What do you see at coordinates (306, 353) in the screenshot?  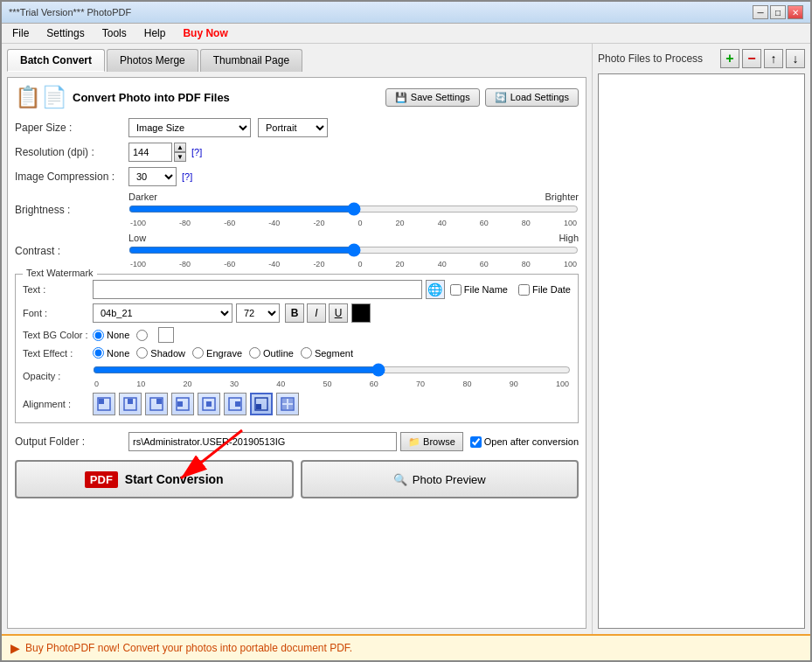 I see `effect-segment-radio` at bounding box center [306, 353].